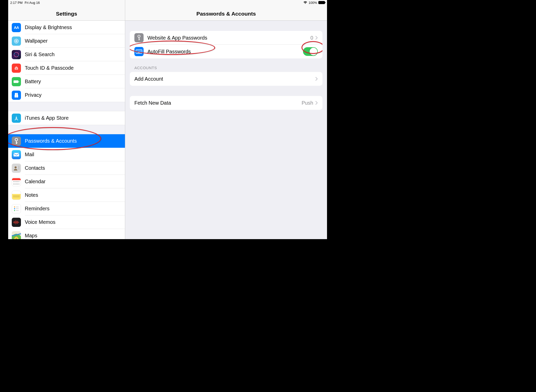 The height and width of the screenshot is (392, 536). What do you see at coordinates (33, 95) in the screenshot?
I see `sidebar-item-label: Privacy` at bounding box center [33, 95].